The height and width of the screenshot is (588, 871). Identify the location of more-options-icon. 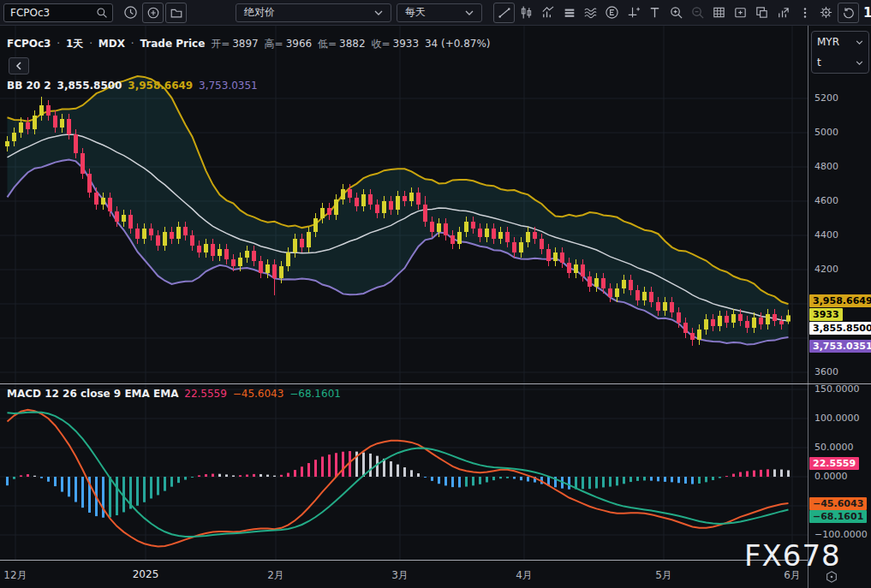
(805, 13).